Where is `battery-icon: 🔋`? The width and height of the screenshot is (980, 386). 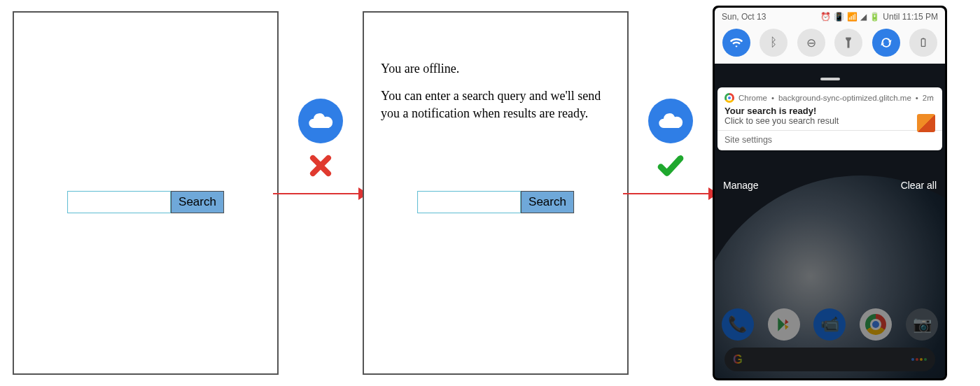 battery-icon: 🔋 is located at coordinates (875, 17).